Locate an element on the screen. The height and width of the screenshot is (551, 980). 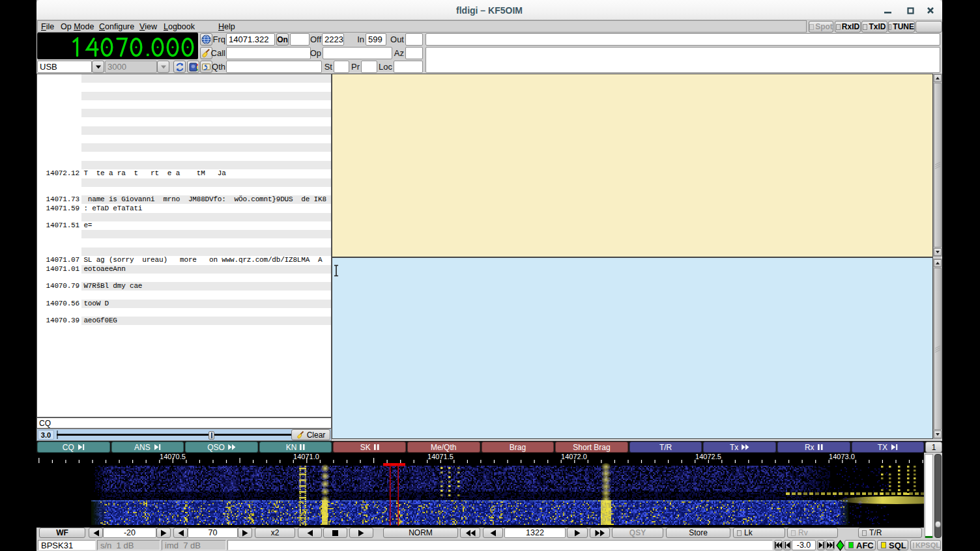
svg-text: 14071.5 is located at coordinates (440, 457).